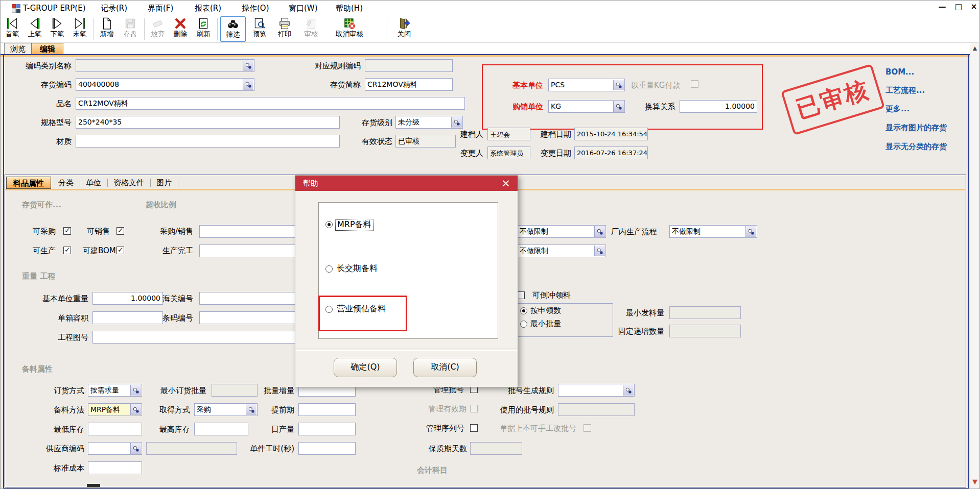 This screenshot has width=980, height=489. I want to click on toolbar-close-form: 关闭, so click(404, 29).